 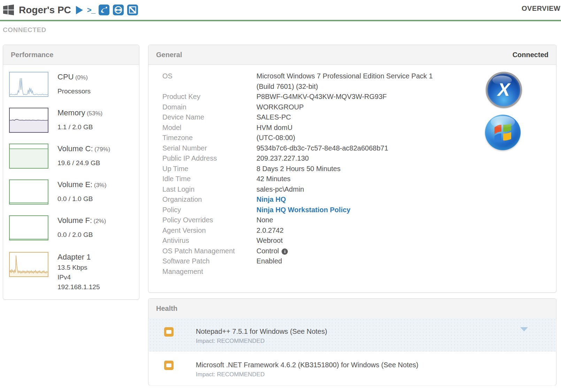 I want to click on general-row-up-time: Up Time 8 Days 2 Hours 50 Minutes, so click(x=352, y=169).